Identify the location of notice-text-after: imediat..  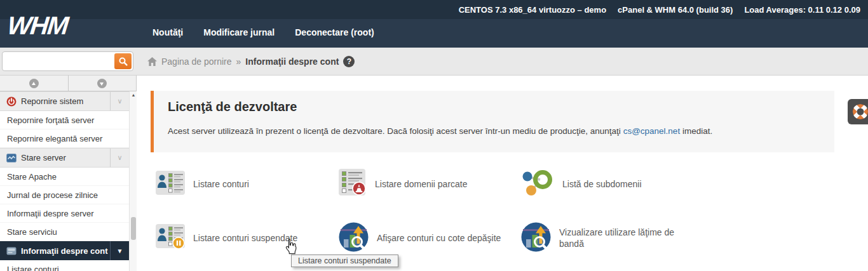
(696, 131).